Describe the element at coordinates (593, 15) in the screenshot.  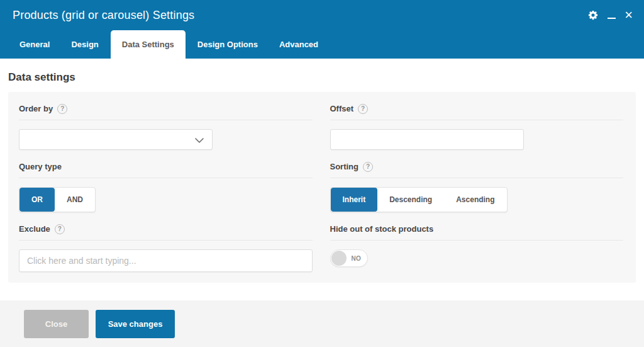
I see `gear-icon` at that location.